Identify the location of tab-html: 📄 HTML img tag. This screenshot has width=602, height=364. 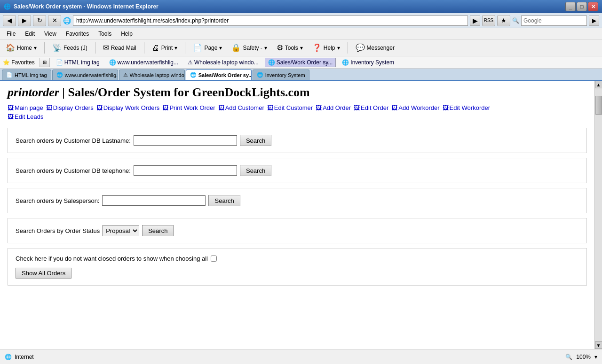
(26, 75).